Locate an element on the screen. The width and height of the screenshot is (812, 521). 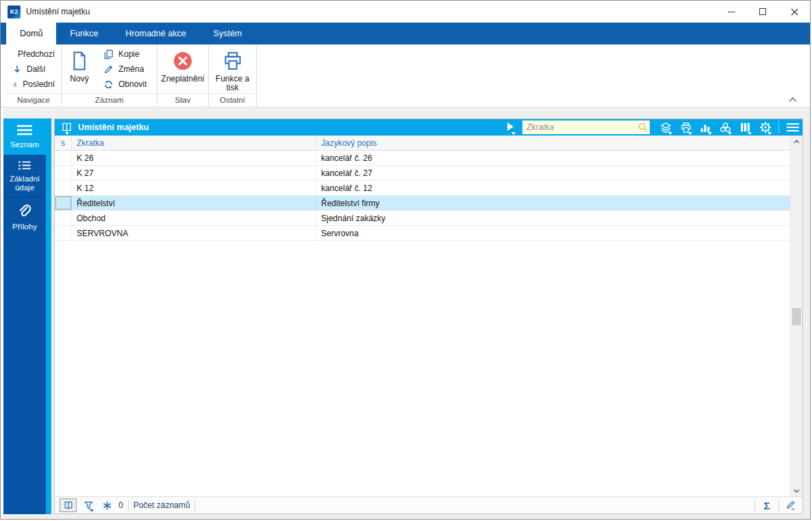
refresh-icon is located at coordinates (108, 85).